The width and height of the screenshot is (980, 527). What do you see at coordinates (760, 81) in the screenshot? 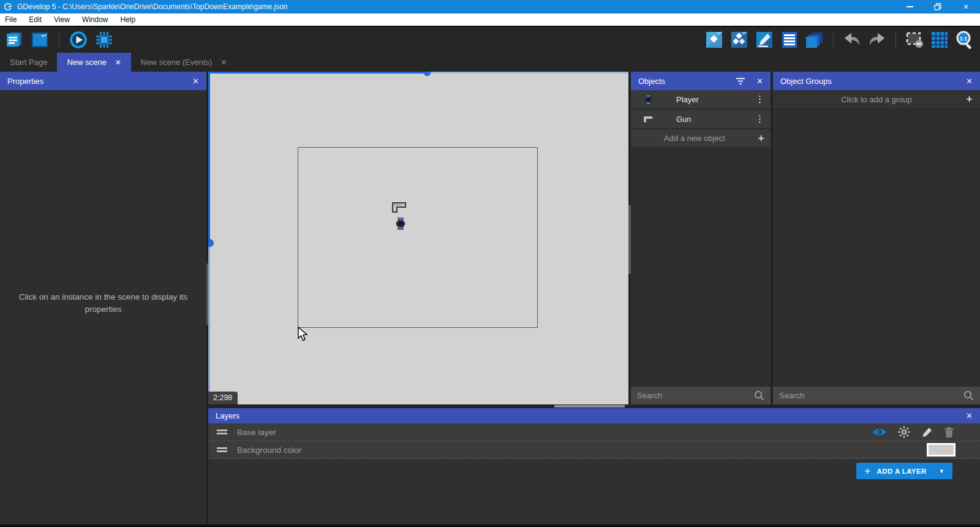
I see `close-objects-icon: ✕` at bounding box center [760, 81].